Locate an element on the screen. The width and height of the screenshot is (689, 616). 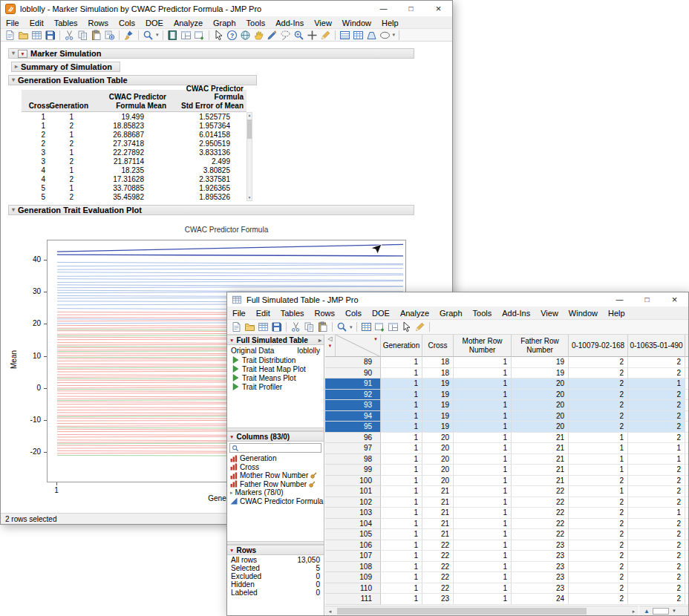
row-number-cell: 91 is located at coordinates (353, 384).